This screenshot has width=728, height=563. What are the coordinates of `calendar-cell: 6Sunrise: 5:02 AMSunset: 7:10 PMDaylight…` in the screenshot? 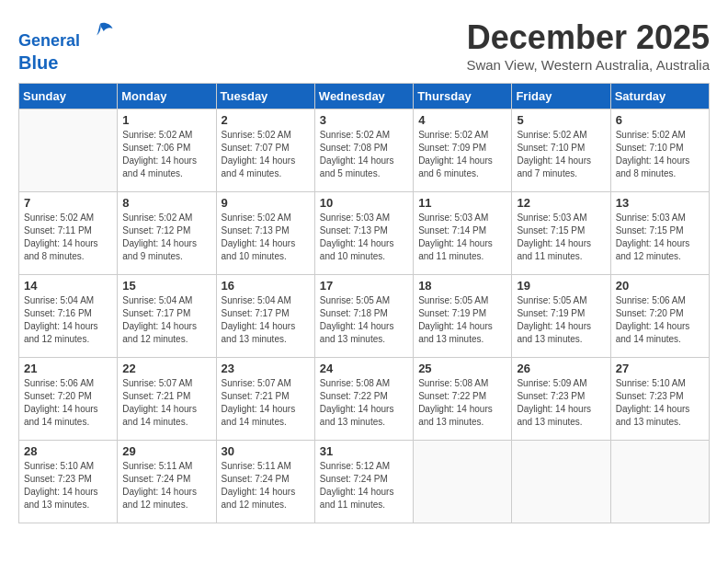 It's located at (660, 151).